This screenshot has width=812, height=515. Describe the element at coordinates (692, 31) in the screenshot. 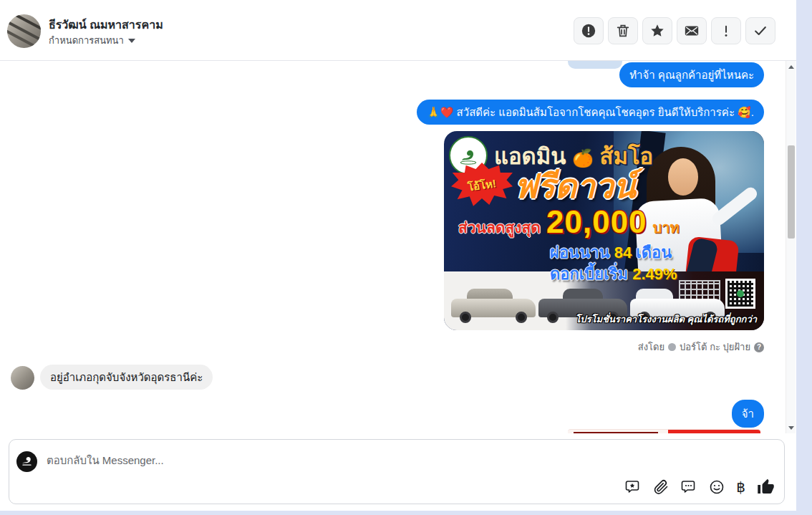

I see `envelope-icon` at that location.